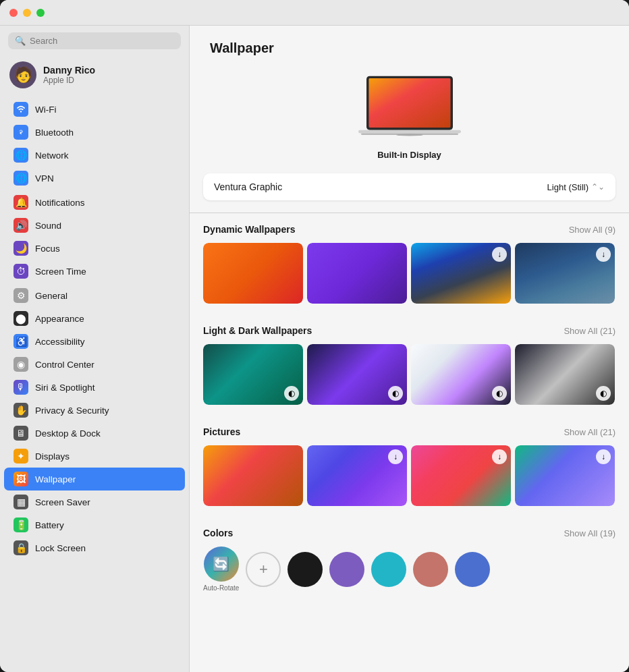  What do you see at coordinates (21, 109) in the screenshot?
I see `wifi-icon` at bounding box center [21, 109].